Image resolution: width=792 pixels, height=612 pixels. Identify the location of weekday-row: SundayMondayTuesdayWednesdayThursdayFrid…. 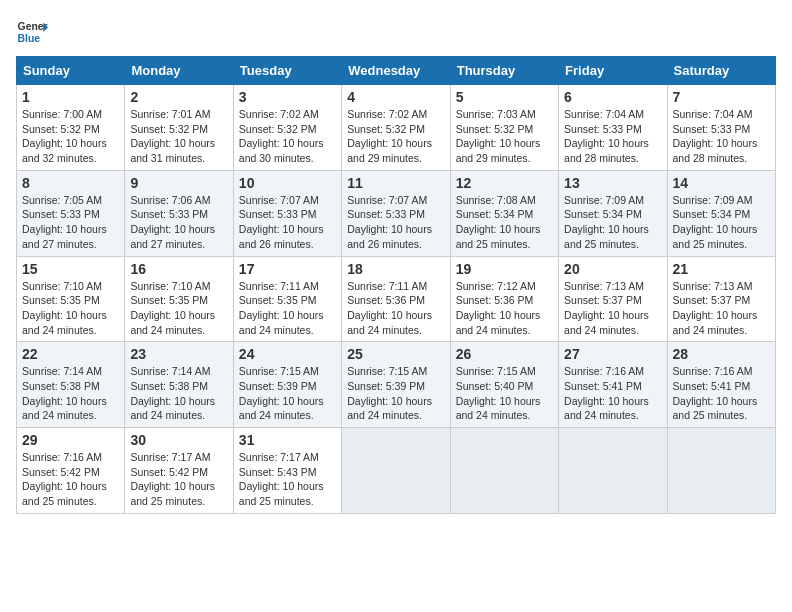
(396, 71).